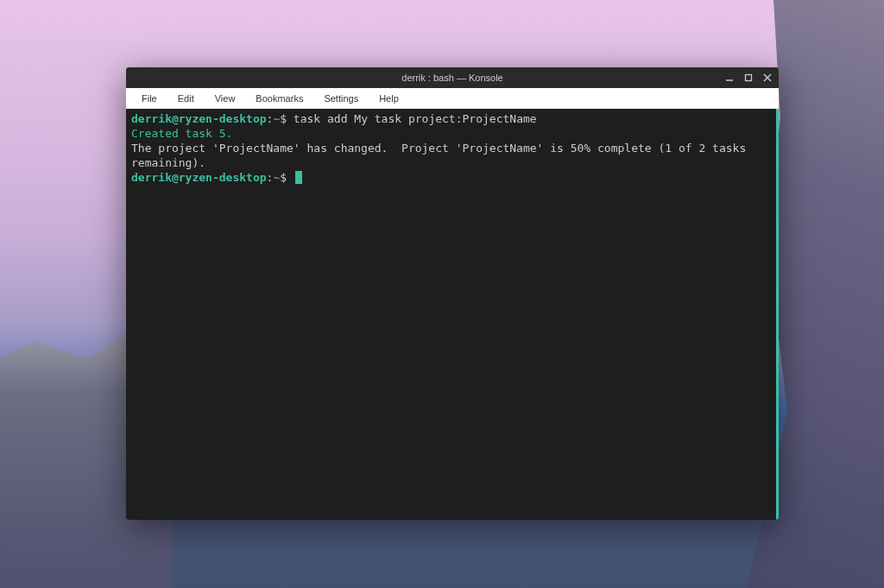 This screenshot has height=588, width=884. I want to click on window-titlebar: derrik : bash — Konsole, so click(452, 78).